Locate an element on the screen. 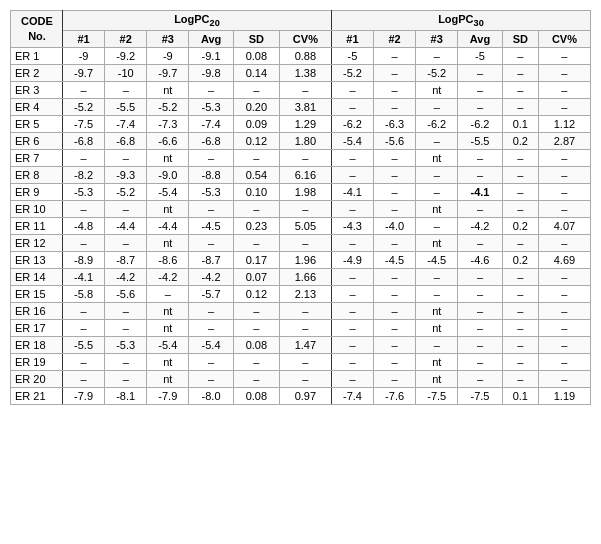 The image size is (601, 544). value-cell: 1.96 is located at coordinates (305, 260).